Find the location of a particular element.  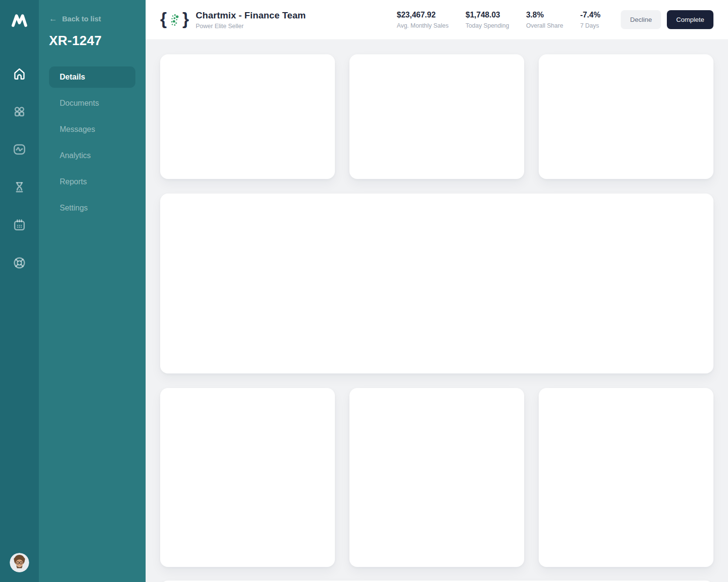

header-stats: $23,467.92 Avg. Monthly Sales $1,748.03 … is located at coordinates (499, 20).